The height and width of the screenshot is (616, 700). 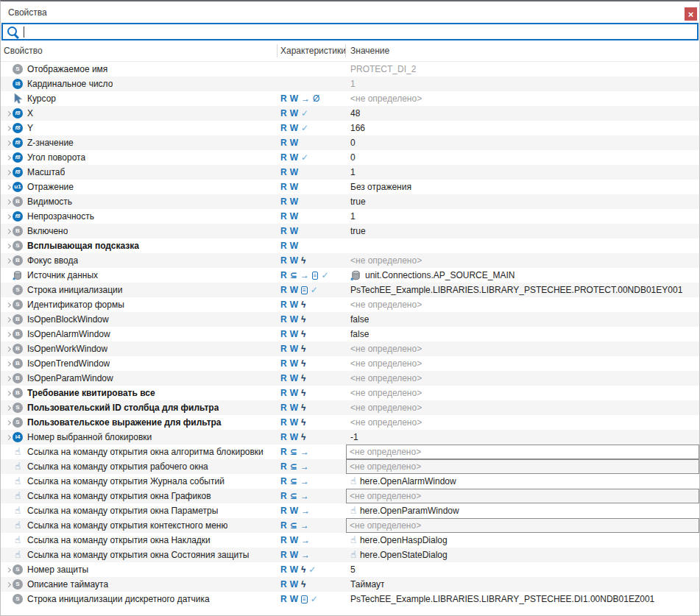 What do you see at coordinates (350, 393) in the screenshot?
I see `property-row: B Требование квитировать все RWϟ <не опр…` at bounding box center [350, 393].